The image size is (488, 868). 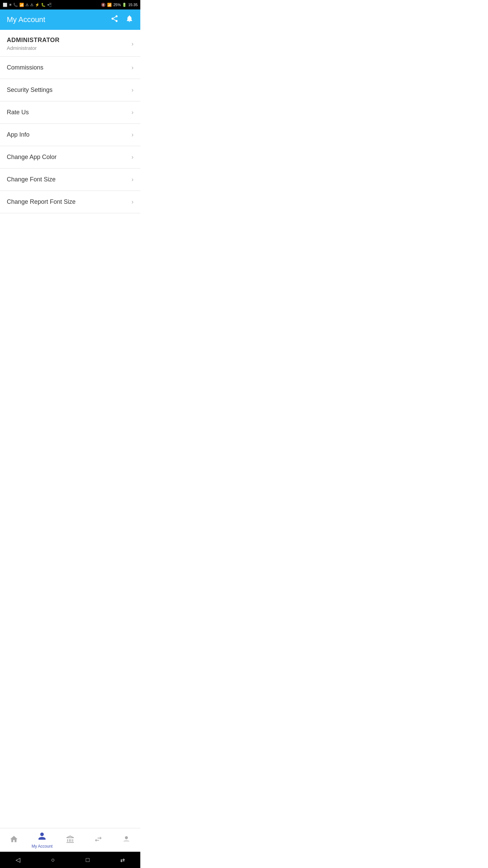 I want to click on menu-item-change-font-size: Change Font Size ›, so click(x=70, y=180).